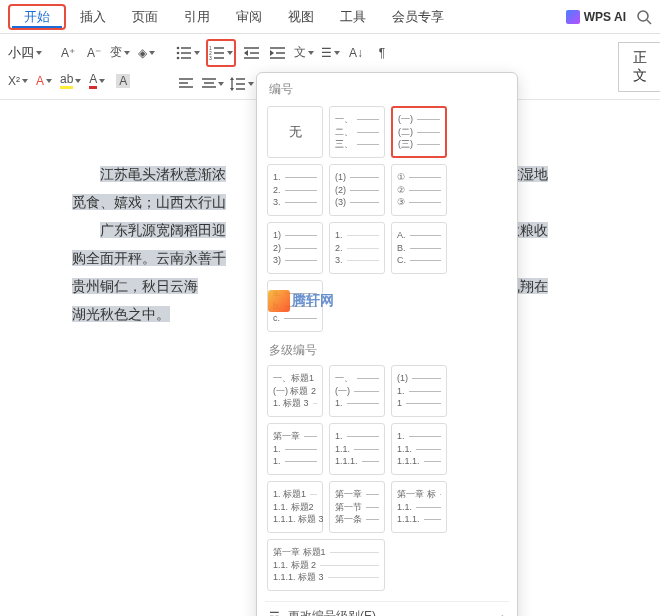 Image resolution: width=660 pixels, height=616 pixels. Describe the element at coordinates (356, 53) in the screenshot. I see `sort-icon: A↓` at that location.